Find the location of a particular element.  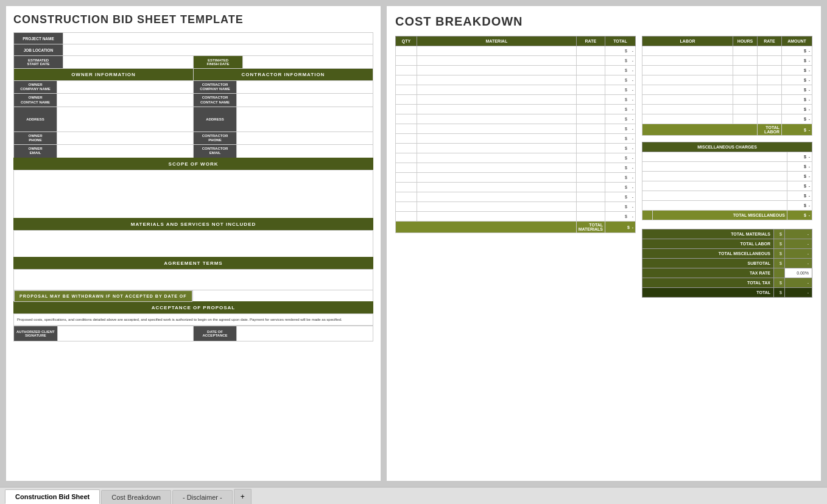

contractor-company-value is located at coordinates (304, 87).